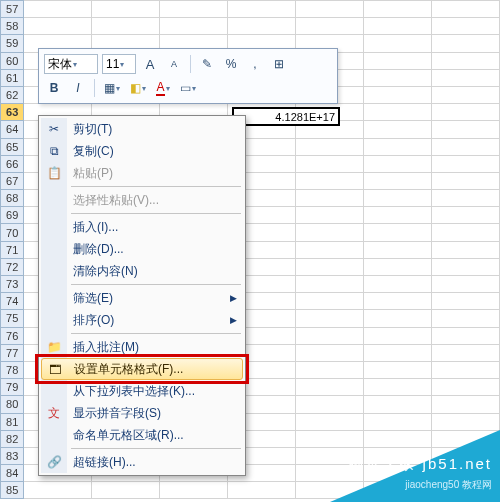  What do you see at coordinates (279, 64) in the screenshot?
I see `decimal-button: ⊞` at bounding box center [279, 64].